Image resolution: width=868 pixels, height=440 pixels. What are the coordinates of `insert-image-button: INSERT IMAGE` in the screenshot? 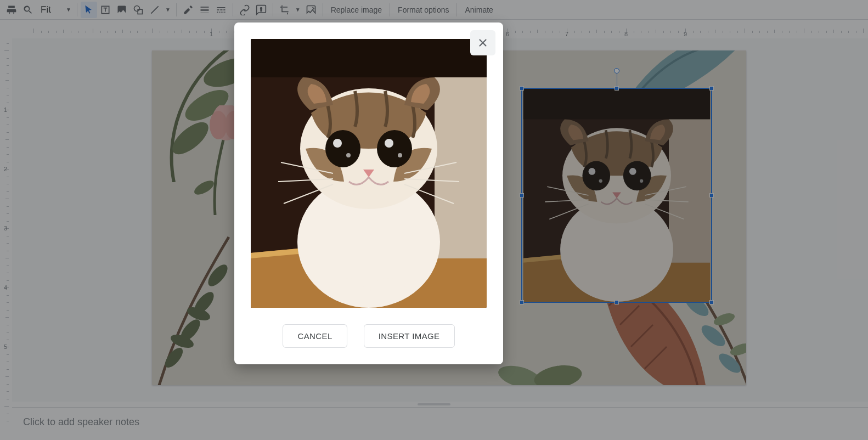 It's located at (409, 336).